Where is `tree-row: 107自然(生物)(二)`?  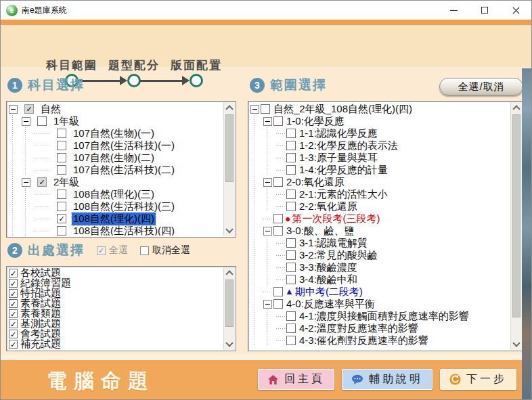 tree-row: 107自然(生物)(二) is located at coordinates (116, 158).